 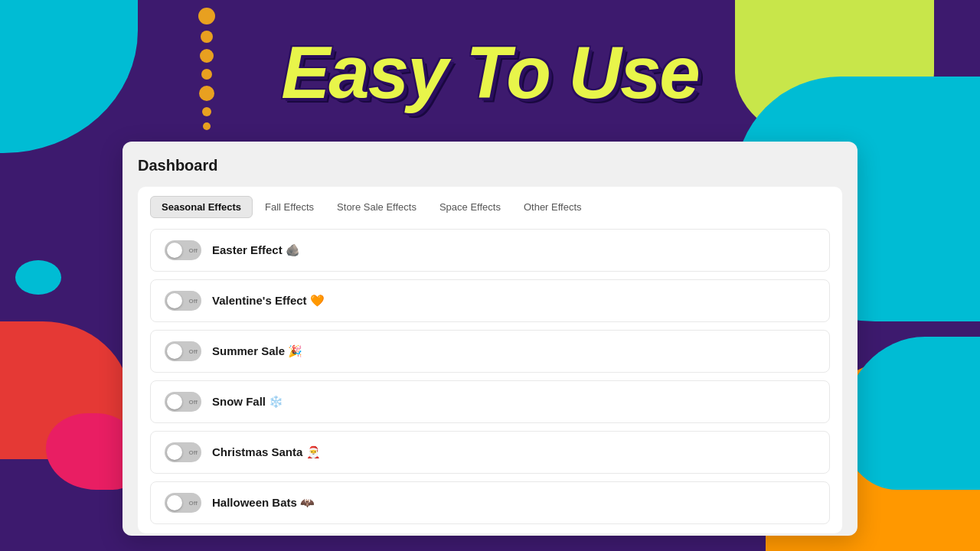 What do you see at coordinates (470, 207) in the screenshot?
I see `tab-space: Space Effects` at bounding box center [470, 207].